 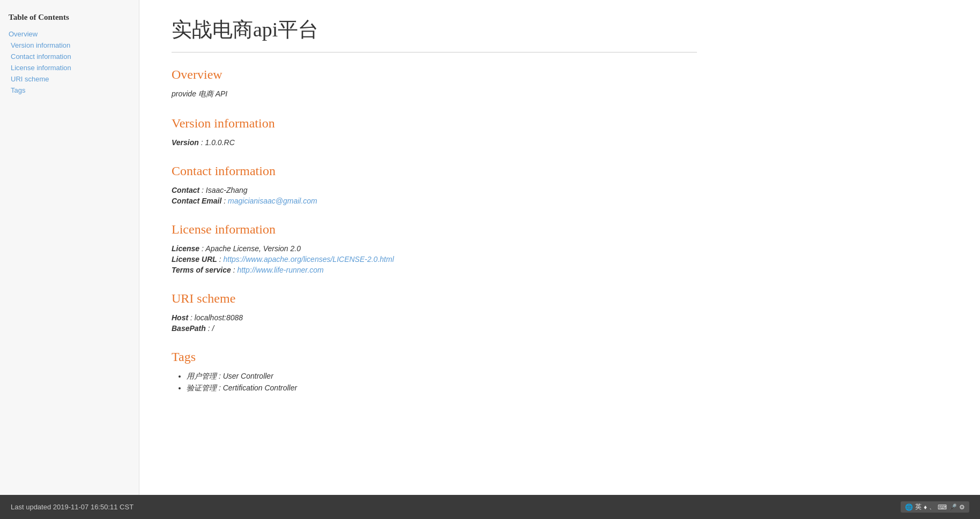 I want to click on host-value: localhost:8088, so click(x=219, y=318).